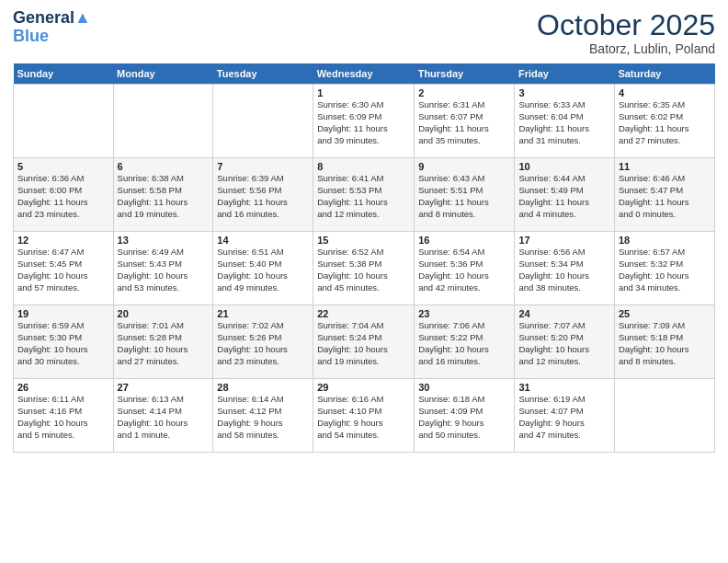 The image size is (728, 563). I want to click on calendar-cell: 27Sunrise: 6:13 AMSunset: 4:14 PMDayligh…, so click(164, 416).